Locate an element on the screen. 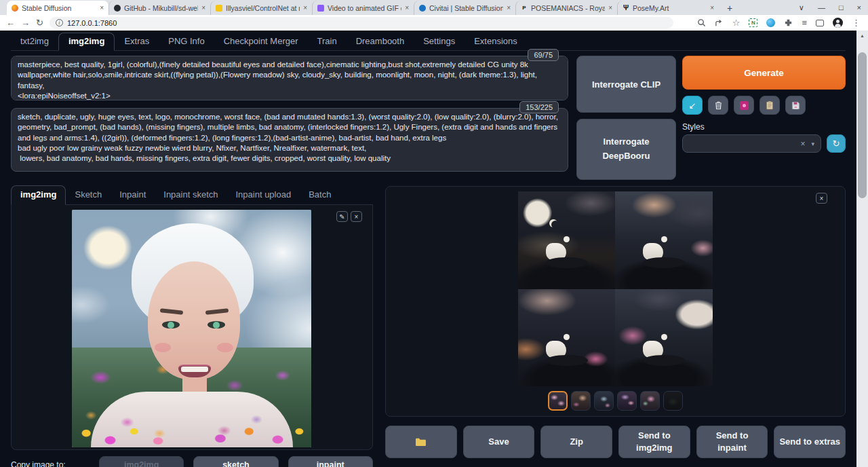  posemaniacs-favicon-icon: P is located at coordinates (524, 8).